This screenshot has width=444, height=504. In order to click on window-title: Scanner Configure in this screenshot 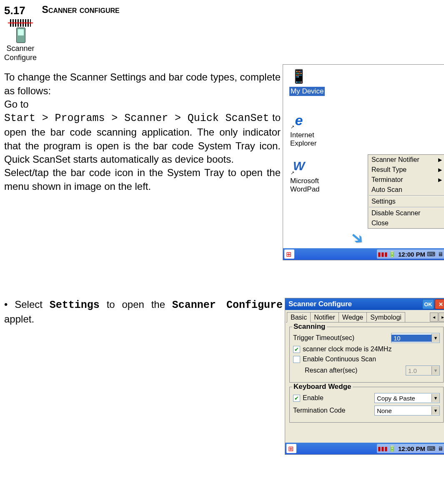, I will do `click(320, 304)`.